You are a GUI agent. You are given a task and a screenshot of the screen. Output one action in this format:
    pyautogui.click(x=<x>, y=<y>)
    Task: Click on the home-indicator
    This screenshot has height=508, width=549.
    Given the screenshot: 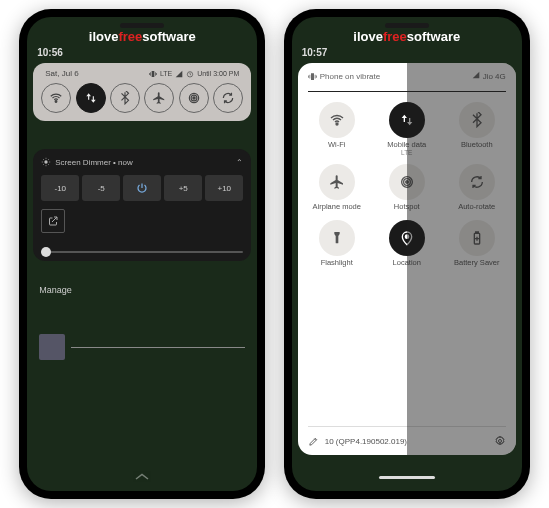 What is the action you would take?
    pyautogui.click(x=407, y=478)
    